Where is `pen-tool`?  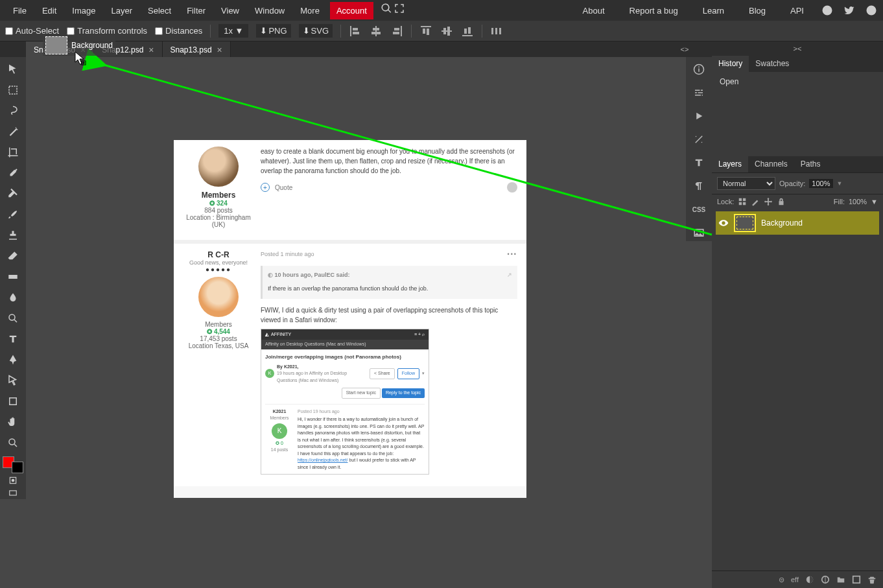
pen-tool is located at coordinates (13, 360).